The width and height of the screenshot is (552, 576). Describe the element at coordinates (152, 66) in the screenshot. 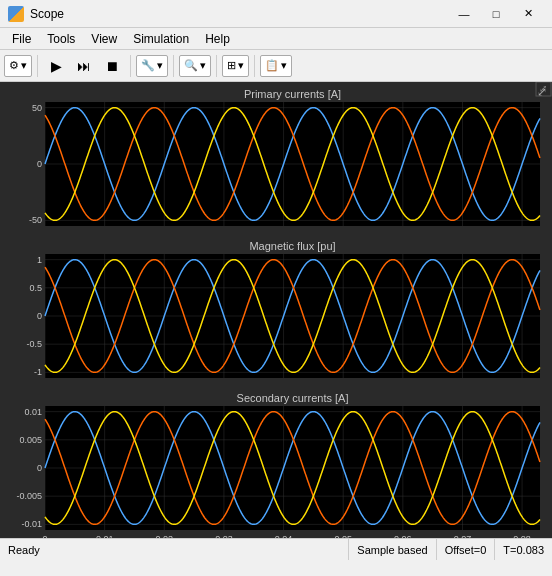

I see `tool-combo-1: 🔧 ▾` at that location.